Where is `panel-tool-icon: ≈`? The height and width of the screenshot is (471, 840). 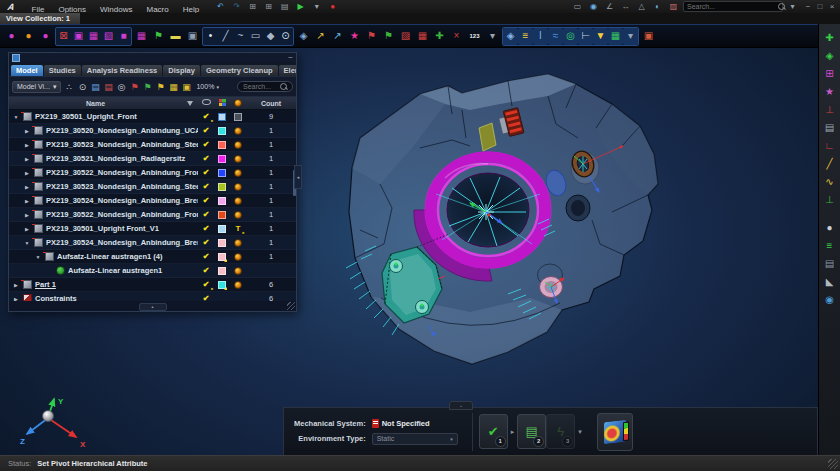
panel-tool-icon: ≈ is located at coordinates (556, 36).